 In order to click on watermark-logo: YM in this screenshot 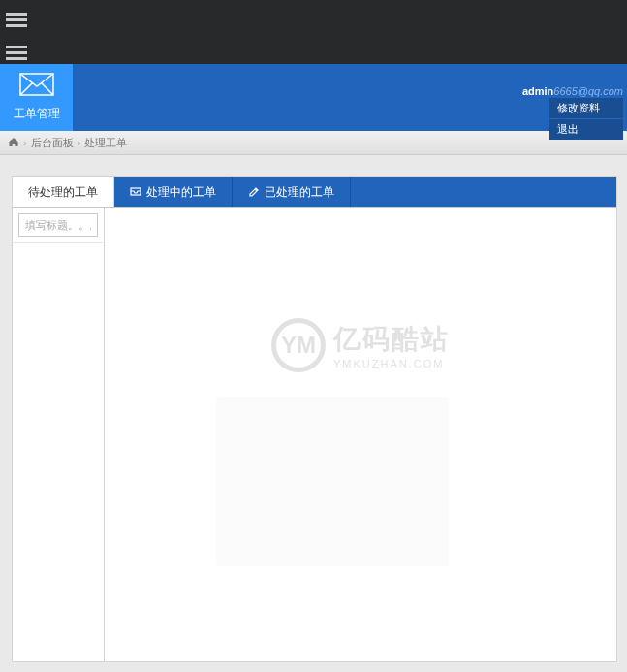, I will do `click(298, 345)`.